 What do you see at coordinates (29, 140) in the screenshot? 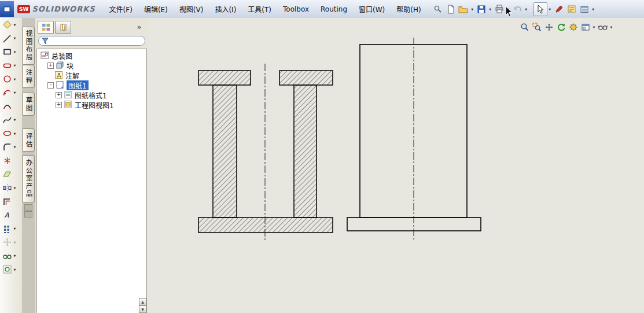
I see `tab-evaluate: 评估` at bounding box center [29, 140].